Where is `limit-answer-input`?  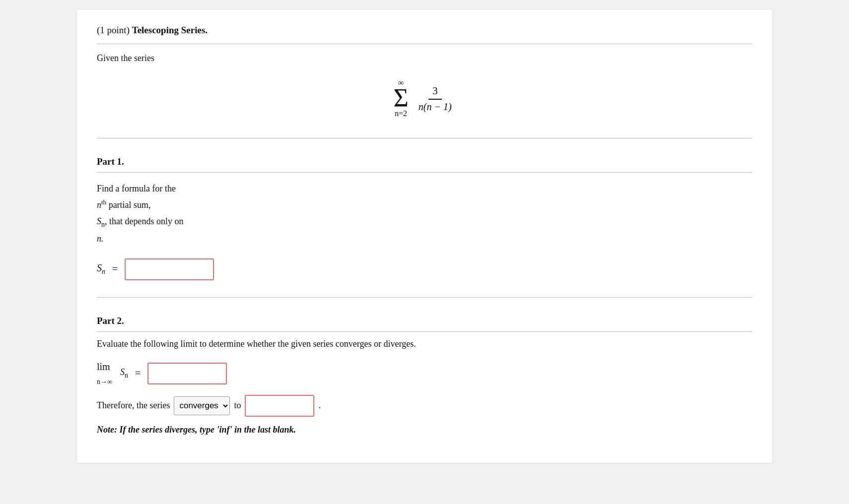 limit-answer-input is located at coordinates (187, 374).